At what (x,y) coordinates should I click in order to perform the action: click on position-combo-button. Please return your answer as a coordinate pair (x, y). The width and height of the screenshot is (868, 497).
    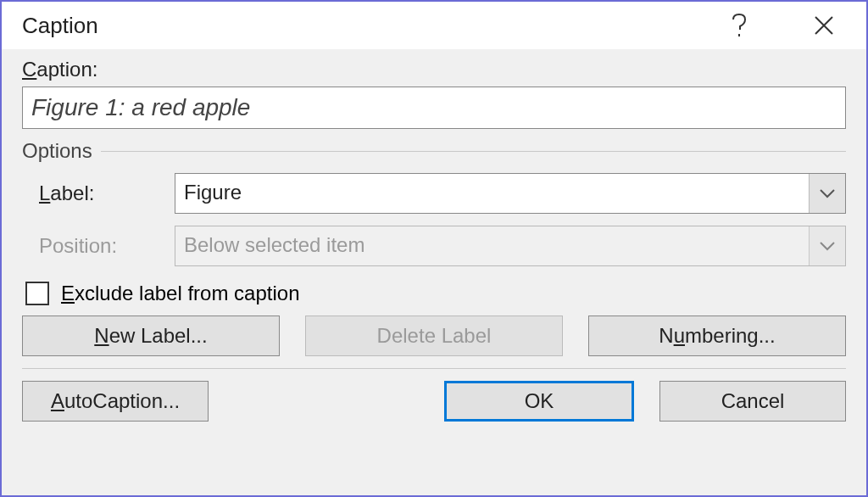
    Looking at the image, I should click on (827, 246).